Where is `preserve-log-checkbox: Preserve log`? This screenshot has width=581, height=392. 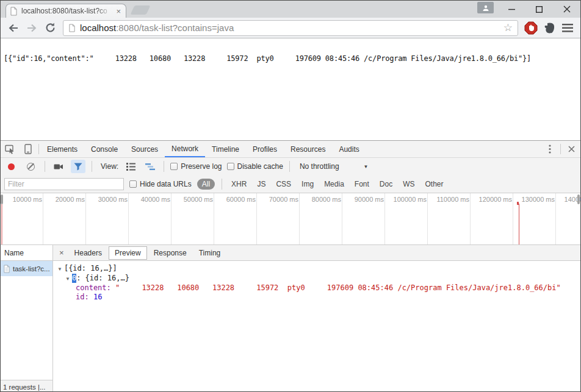 preserve-log-checkbox: Preserve log is located at coordinates (196, 166).